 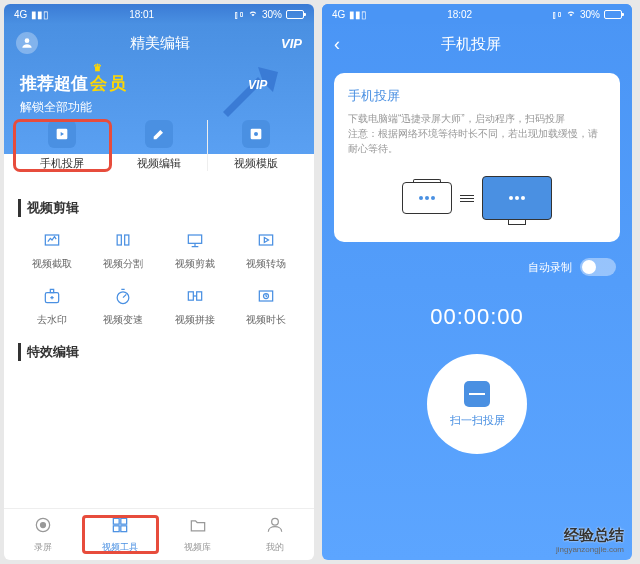 I want to click on scan-icon, so click(x=477, y=394).